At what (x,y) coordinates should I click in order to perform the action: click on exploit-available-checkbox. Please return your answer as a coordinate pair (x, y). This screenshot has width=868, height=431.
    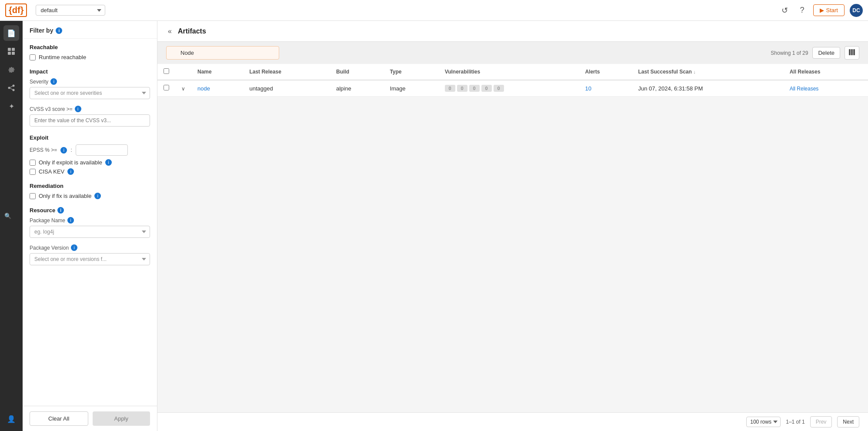
    Looking at the image, I should click on (33, 163).